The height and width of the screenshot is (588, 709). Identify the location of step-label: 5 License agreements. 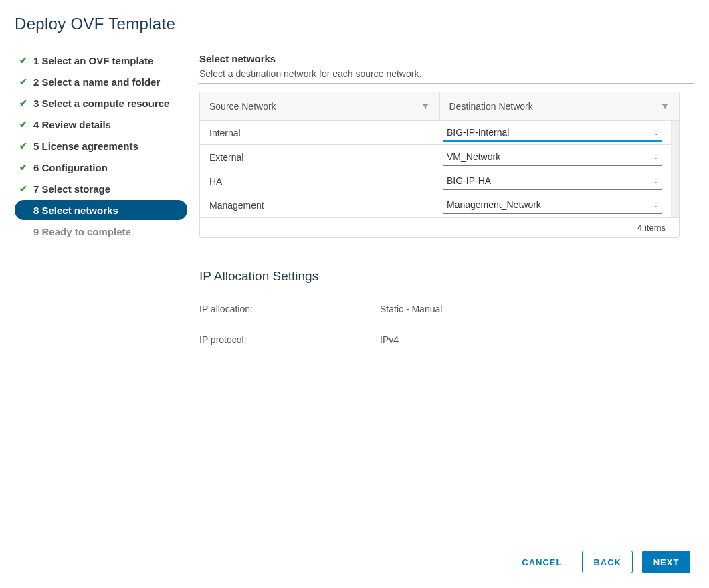
(86, 146).